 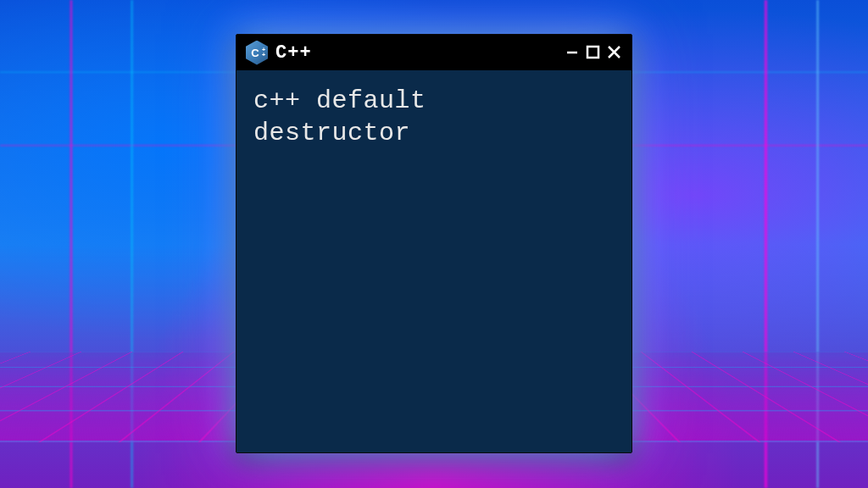 What do you see at coordinates (434, 53) in the screenshot?
I see `window-titlebar: C ++ C++` at bounding box center [434, 53].